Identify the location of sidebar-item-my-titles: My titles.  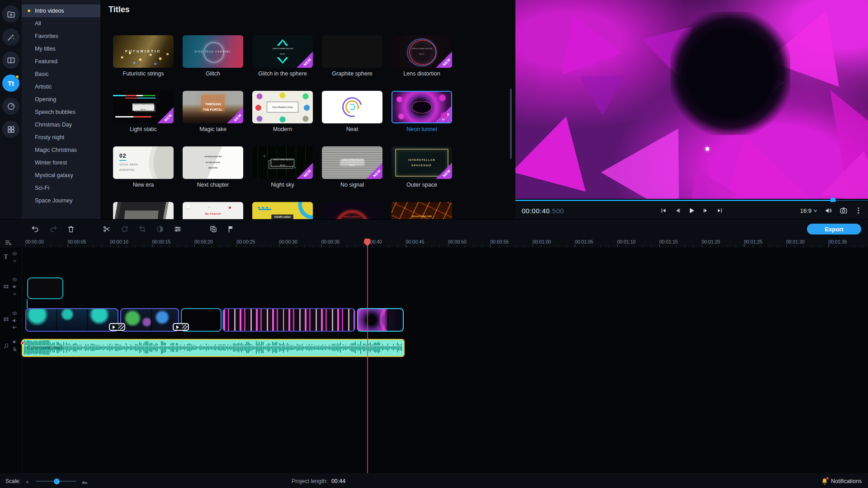
(61, 49).